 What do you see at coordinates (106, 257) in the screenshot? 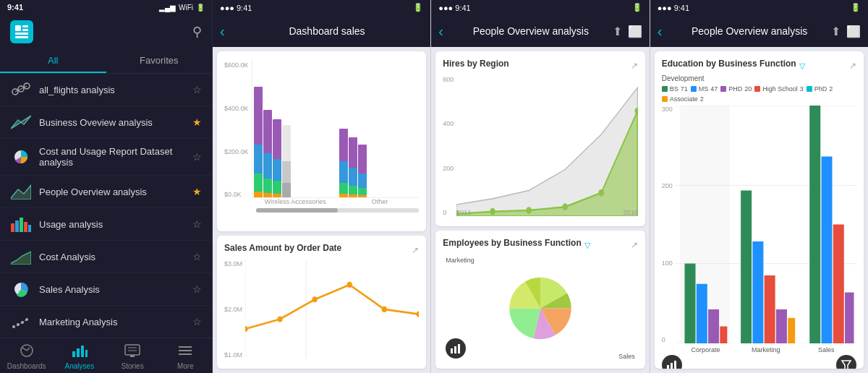
I see `list-item: Cost Analysis ☆` at bounding box center [106, 257].